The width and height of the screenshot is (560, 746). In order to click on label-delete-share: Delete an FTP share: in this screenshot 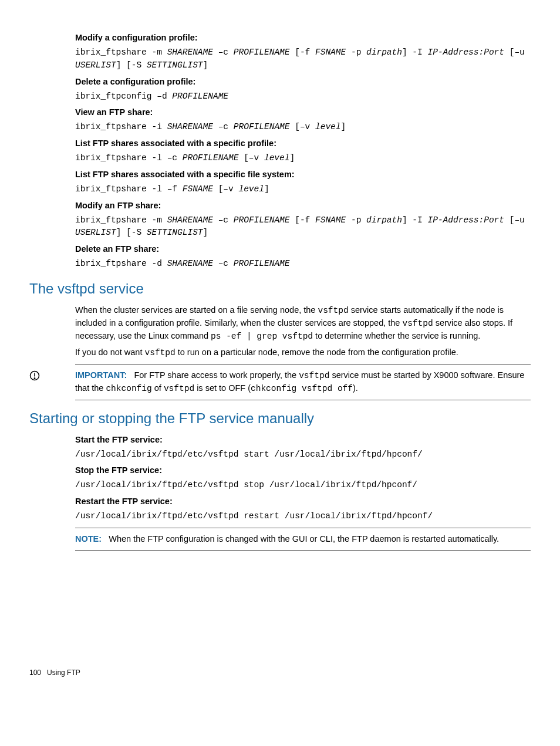, I will do `click(303, 249)`.